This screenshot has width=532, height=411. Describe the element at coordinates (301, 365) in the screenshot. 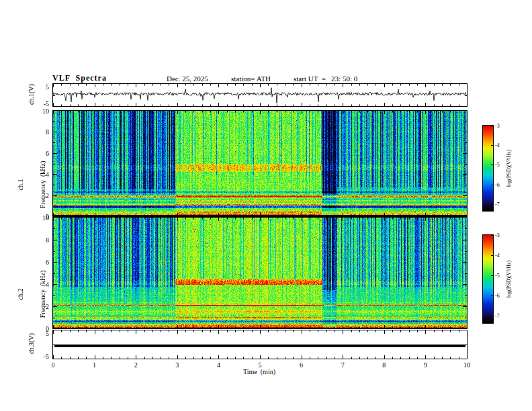

I see `time-tick-label: 6` at that location.